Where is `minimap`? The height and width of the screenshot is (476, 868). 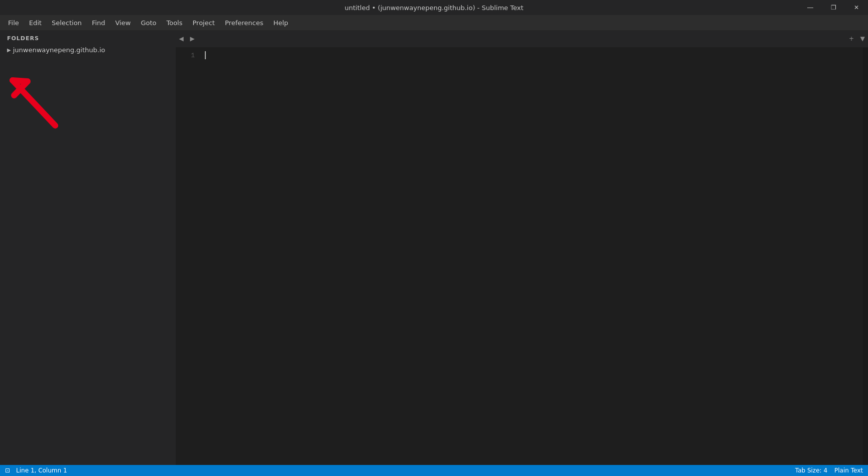
minimap is located at coordinates (865, 256).